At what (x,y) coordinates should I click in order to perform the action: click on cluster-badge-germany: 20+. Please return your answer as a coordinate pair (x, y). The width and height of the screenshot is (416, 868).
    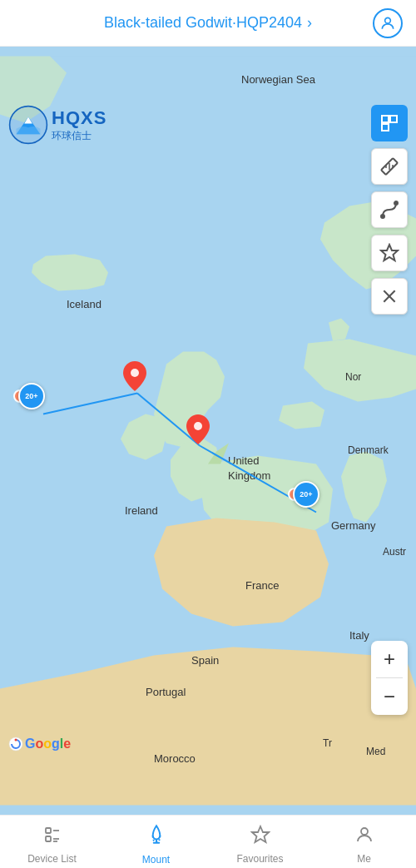
    Looking at the image, I should click on (306, 494).